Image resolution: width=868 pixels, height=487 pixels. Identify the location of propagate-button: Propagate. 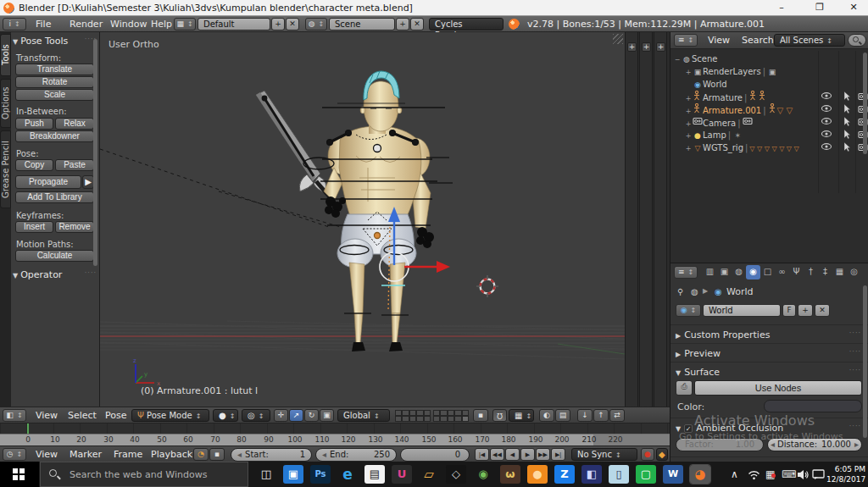
(48, 182).